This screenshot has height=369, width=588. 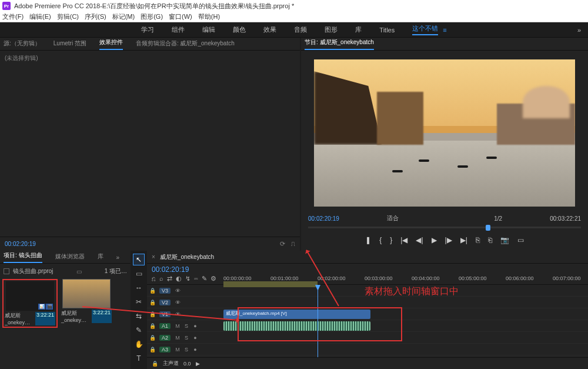 What do you see at coordinates (477, 240) in the screenshot?
I see `lift-button: ⎘` at bounding box center [477, 240].